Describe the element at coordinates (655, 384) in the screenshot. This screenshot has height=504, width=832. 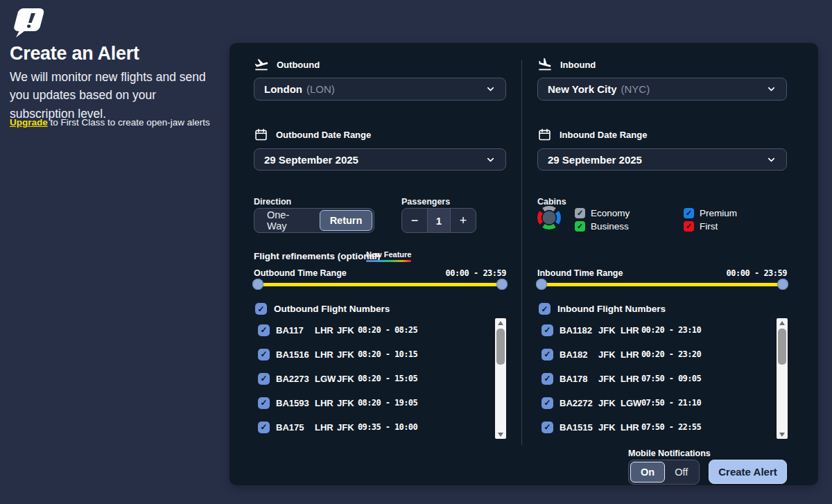
I see `inbound-flights-list: BA1182 JFK LHR 00:20 - 23:10 BA182 JFK L…` at that location.